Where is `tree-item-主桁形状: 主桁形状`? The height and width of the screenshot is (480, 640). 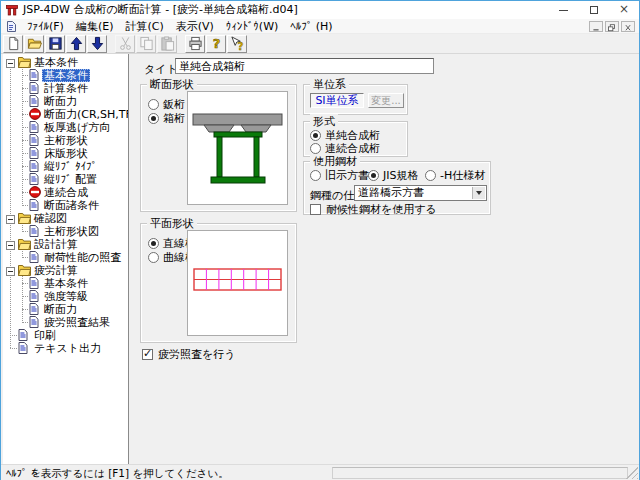
tree-item-主桁形状: 主桁形状 is located at coordinates (66, 140).